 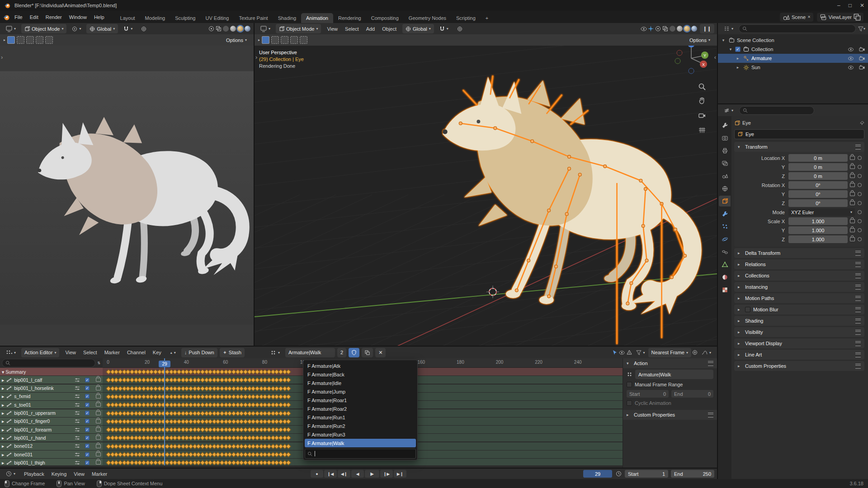 I want to click on shading-rendered-icon, so click(x=694, y=29).